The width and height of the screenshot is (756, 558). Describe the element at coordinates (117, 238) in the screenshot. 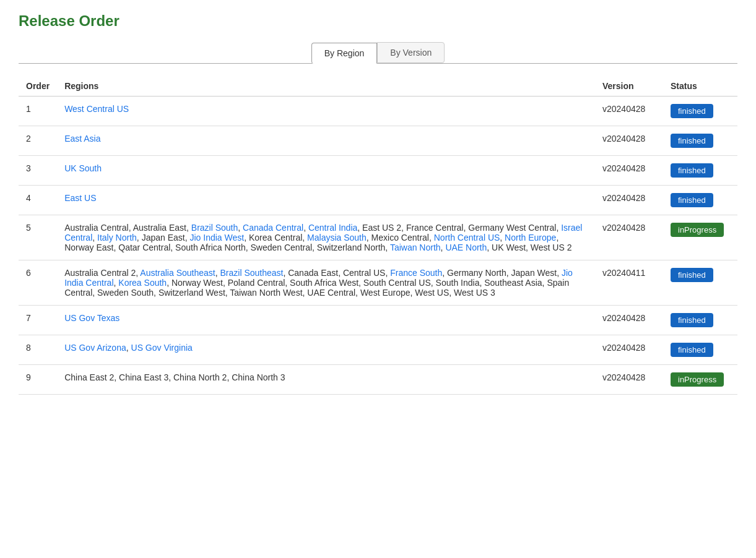

I see `region-link: Italy North` at that location.